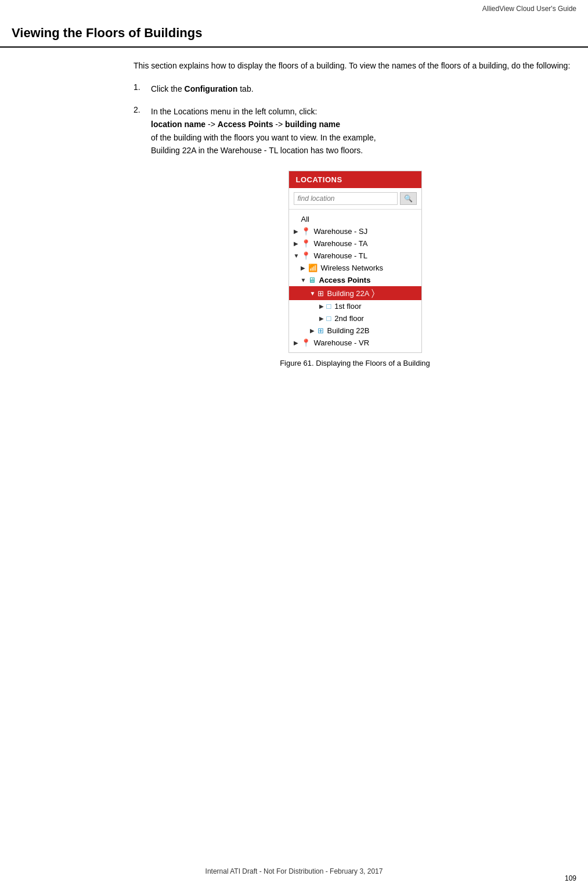  Describe the element at coordinates (264, 131) in the screenshot. I see `step-2-content: In the Locations menu in the left column…` at that location.